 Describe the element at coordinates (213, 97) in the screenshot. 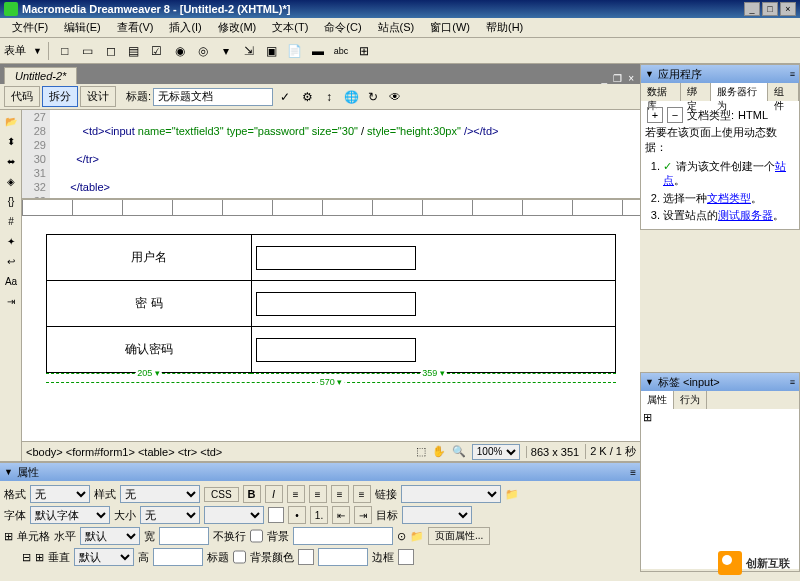

I see `title-input` at that location.